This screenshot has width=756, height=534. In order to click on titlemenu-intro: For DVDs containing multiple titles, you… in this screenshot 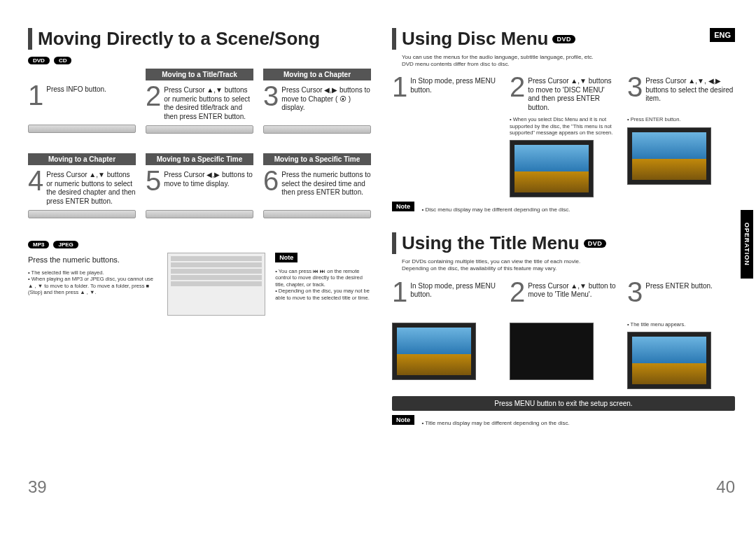, I will do `click(568, 265)`.